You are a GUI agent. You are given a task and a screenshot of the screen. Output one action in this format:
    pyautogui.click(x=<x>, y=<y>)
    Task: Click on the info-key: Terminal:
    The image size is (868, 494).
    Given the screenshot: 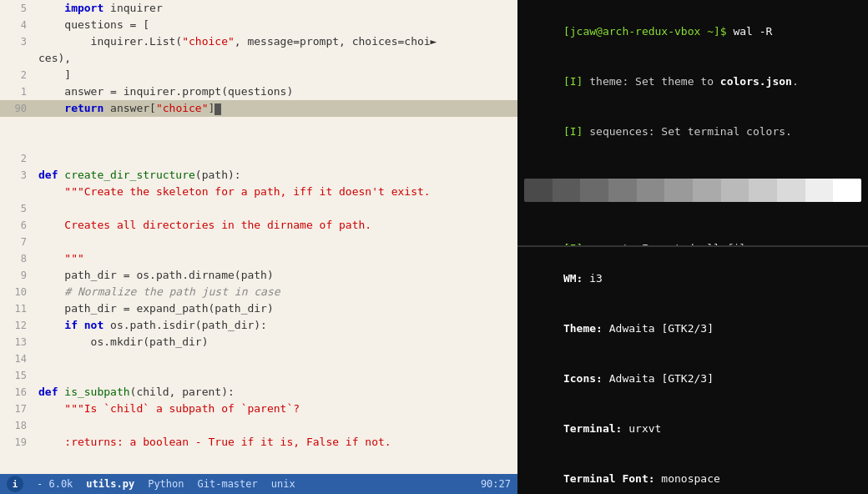 What is the action you would take?
    pyautogui.click(x=593, y=429)
    